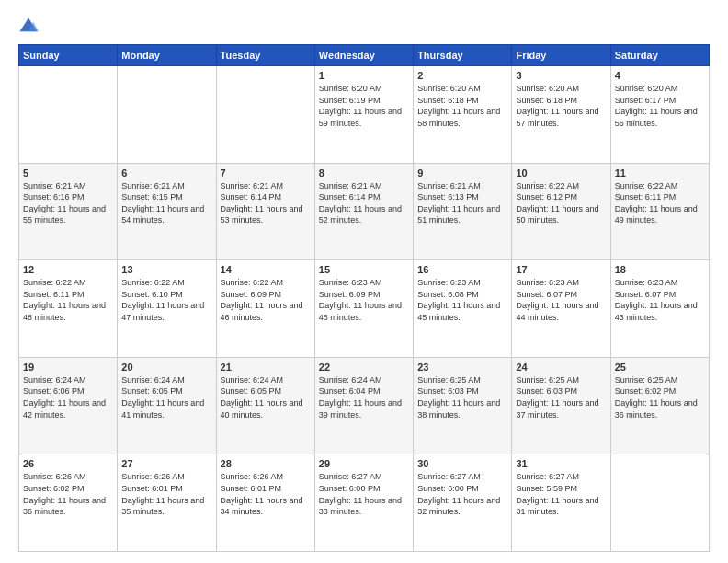 This screenshot has height=563, width=728. I want to click on weekday-header-sunday: Sunday, so click(68, 55).